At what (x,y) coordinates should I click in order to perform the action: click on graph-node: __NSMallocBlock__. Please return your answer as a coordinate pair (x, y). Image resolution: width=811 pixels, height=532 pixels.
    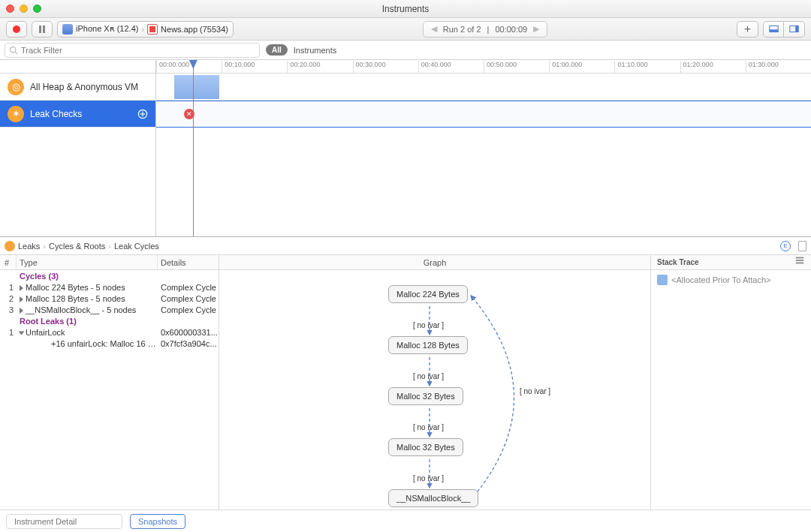
    Looking at the image, I should click on (433, 498).